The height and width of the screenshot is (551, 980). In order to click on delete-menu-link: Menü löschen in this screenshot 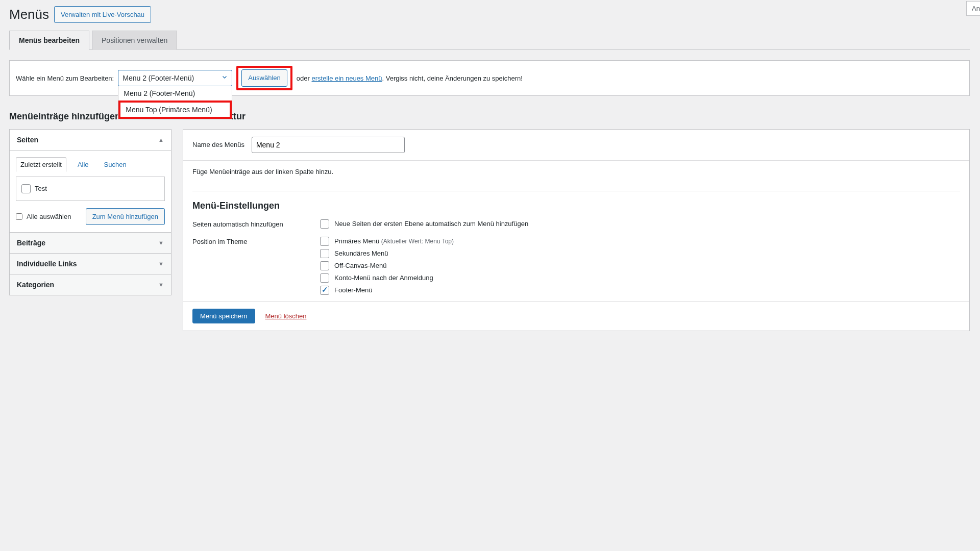, I will do `click(286, 316)`.